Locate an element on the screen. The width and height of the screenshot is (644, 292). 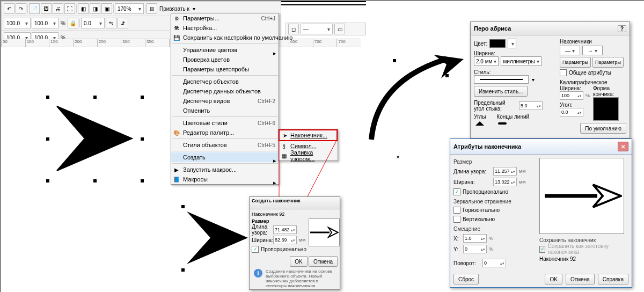
tool-c1: ◧ is located at coordinates (83, 9).